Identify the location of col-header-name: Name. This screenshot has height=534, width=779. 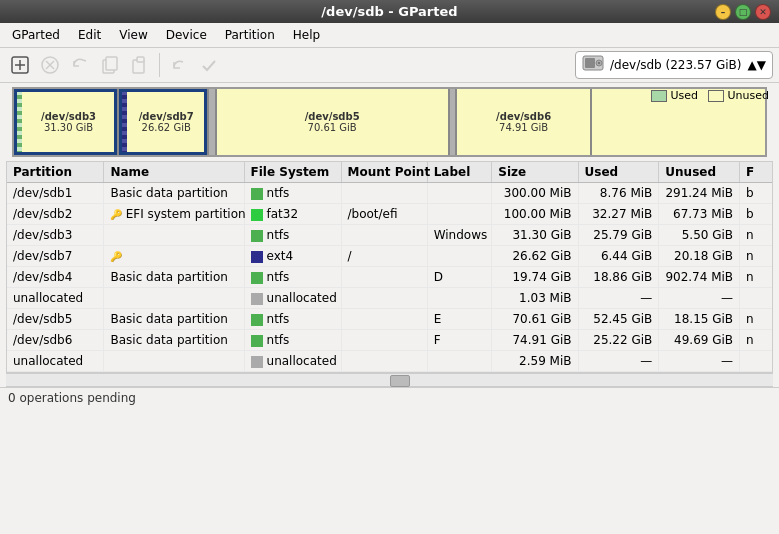
(174, 172).